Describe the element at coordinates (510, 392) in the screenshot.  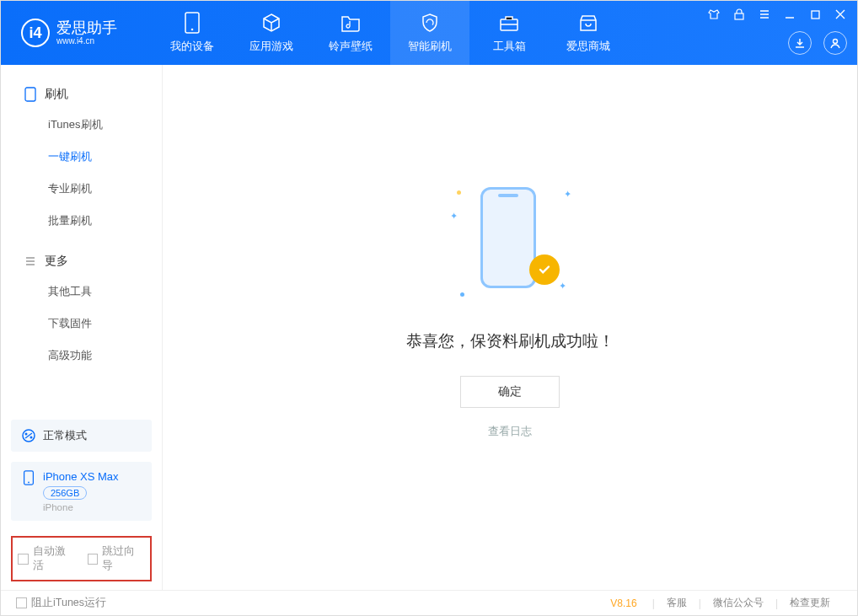
I see `ok-button: 确定` at that location.